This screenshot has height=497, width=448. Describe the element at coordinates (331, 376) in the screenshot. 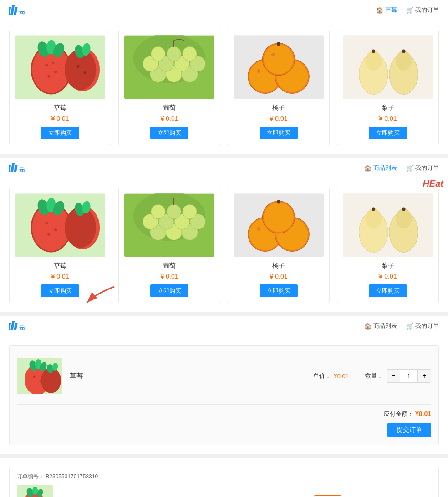

I see `order-price-group: 单价： ¥0.01` at that location.